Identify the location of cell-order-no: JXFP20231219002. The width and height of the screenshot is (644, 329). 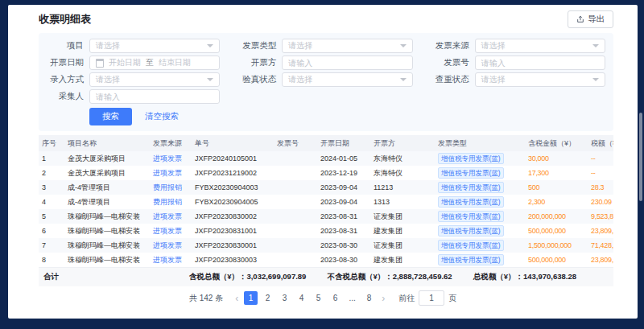
(233, 173).